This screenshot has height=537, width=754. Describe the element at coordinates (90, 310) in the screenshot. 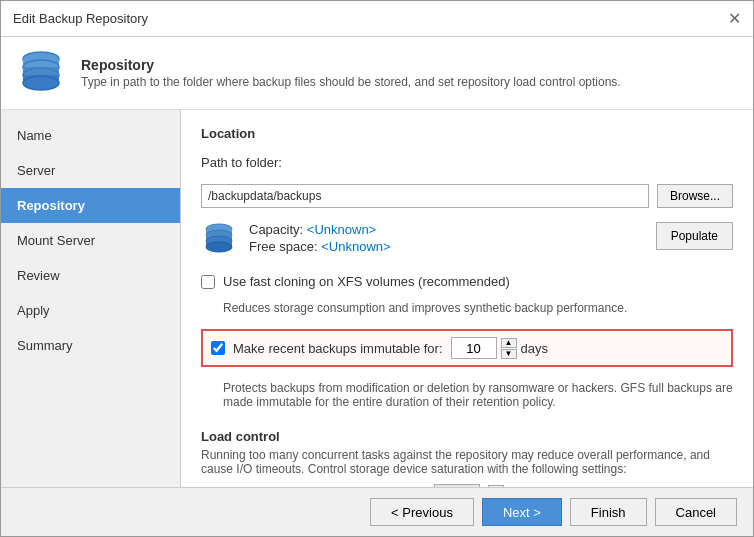

I see `sidebar-item-apply: Apply` at that location.